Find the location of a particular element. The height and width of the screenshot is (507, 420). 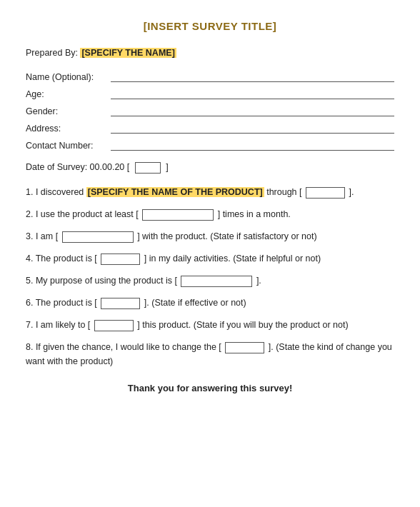

question-6: 6. The product is [ ]. (State if effecti… is located at coordinates (210, 303).